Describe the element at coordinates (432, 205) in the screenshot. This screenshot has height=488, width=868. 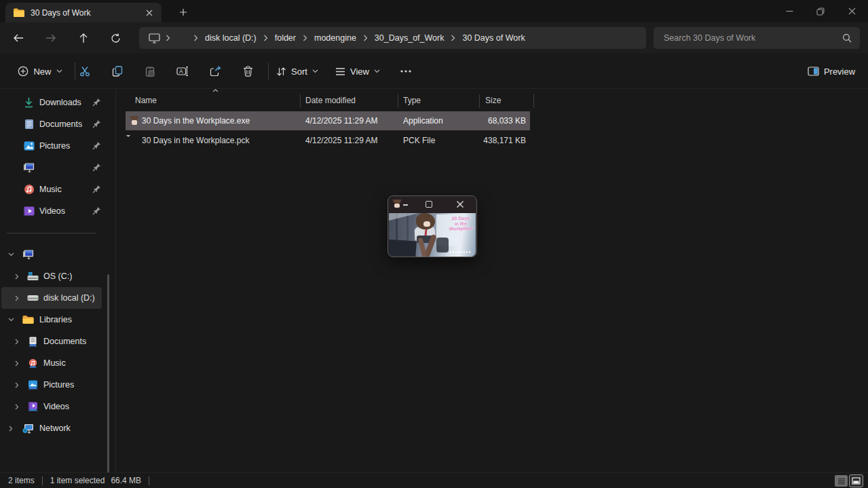
I see `game-window-titlebar` at that location.